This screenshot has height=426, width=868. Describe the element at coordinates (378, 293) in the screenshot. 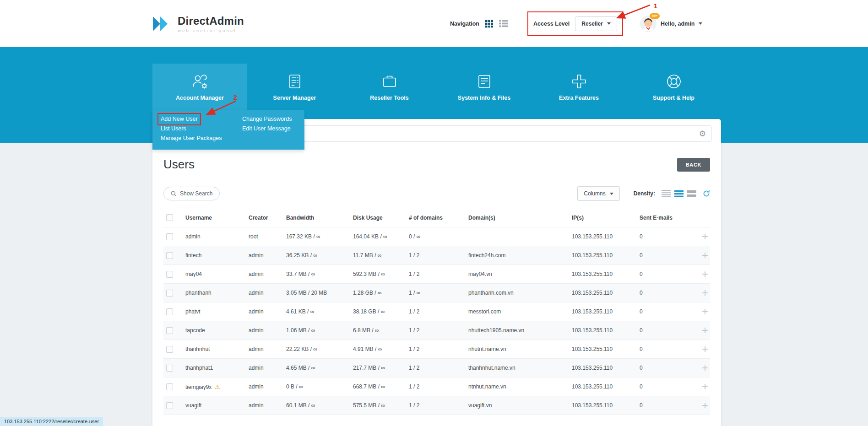

I see `disk-usage-cell: 1.28 GB / ∞` at that location.